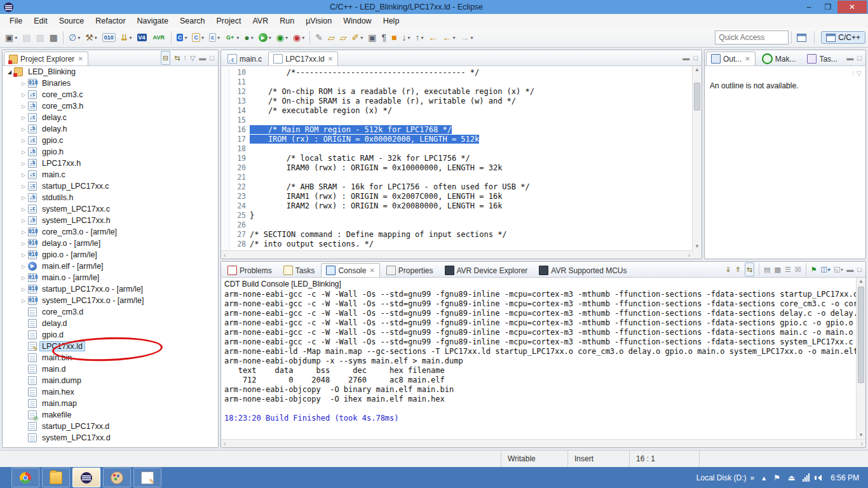 The height and width of the screenshot is (488, 868). Describe the element at coordinates (111, 369) in the screenshot. I see `tree-item-main-d: main.d` at that location.